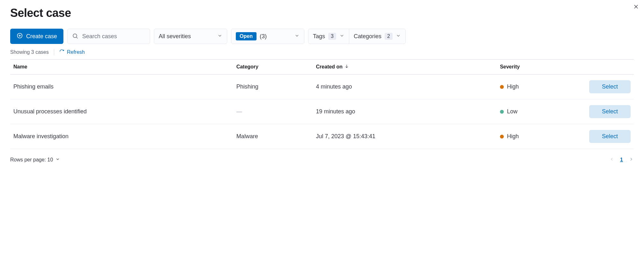  Describe the element at coordinates (405, 87) in the screenshot. I see `cell-created: 4 minutes ago` at that location.